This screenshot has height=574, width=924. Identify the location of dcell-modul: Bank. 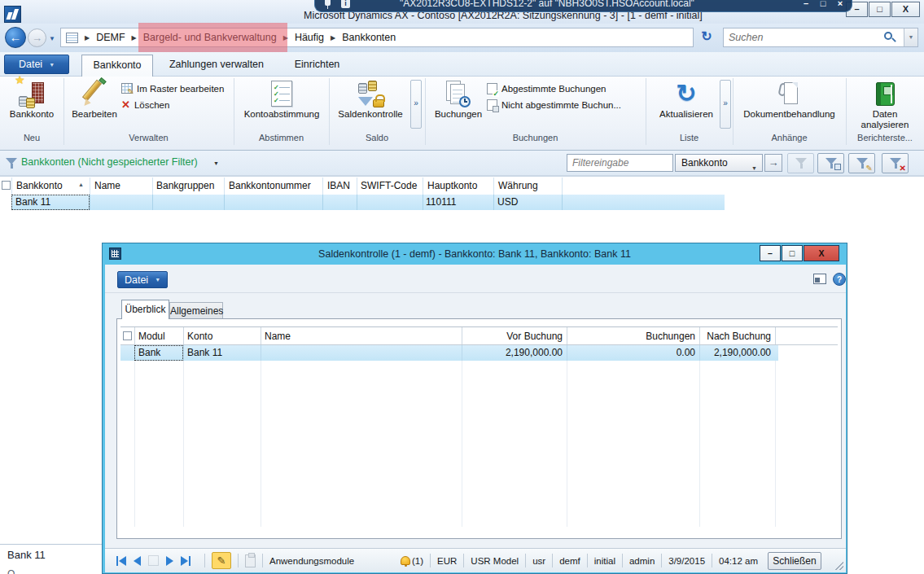
(150, 353).